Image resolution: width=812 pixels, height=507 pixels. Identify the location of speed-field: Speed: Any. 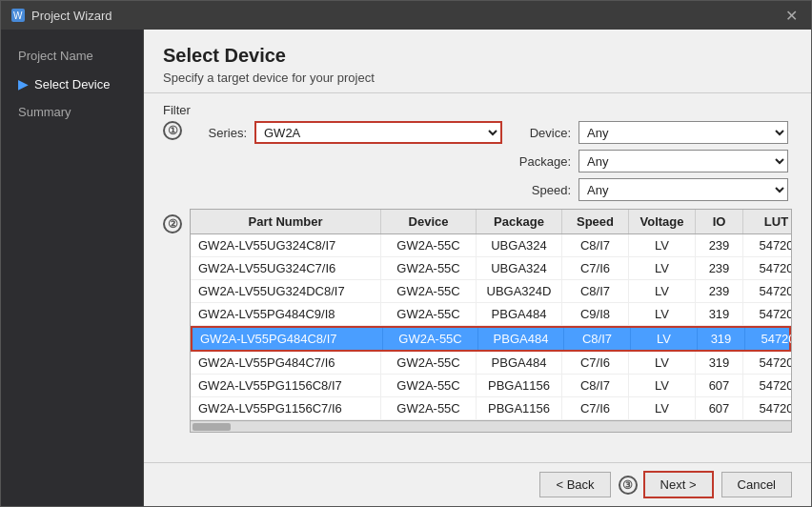
(653, 190).